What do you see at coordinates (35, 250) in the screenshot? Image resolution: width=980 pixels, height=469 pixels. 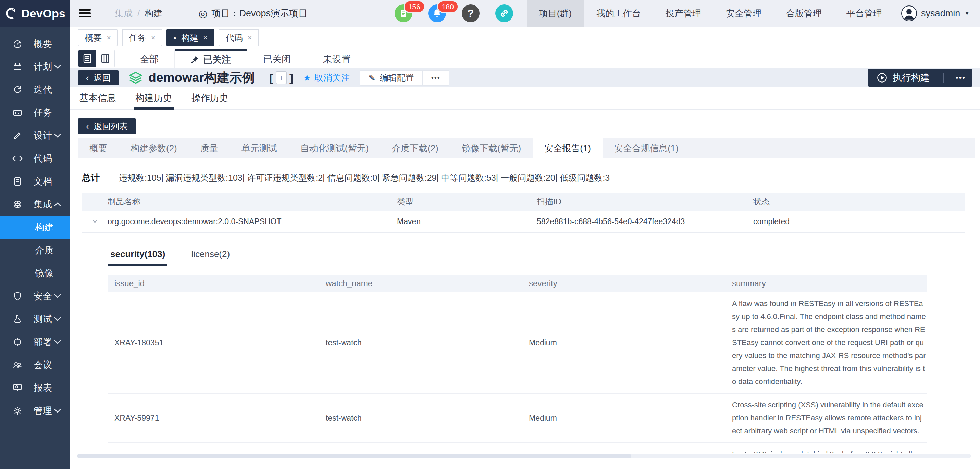 I see `sidebar-item-artifacts: 介质` at bounding box center [35, 250].